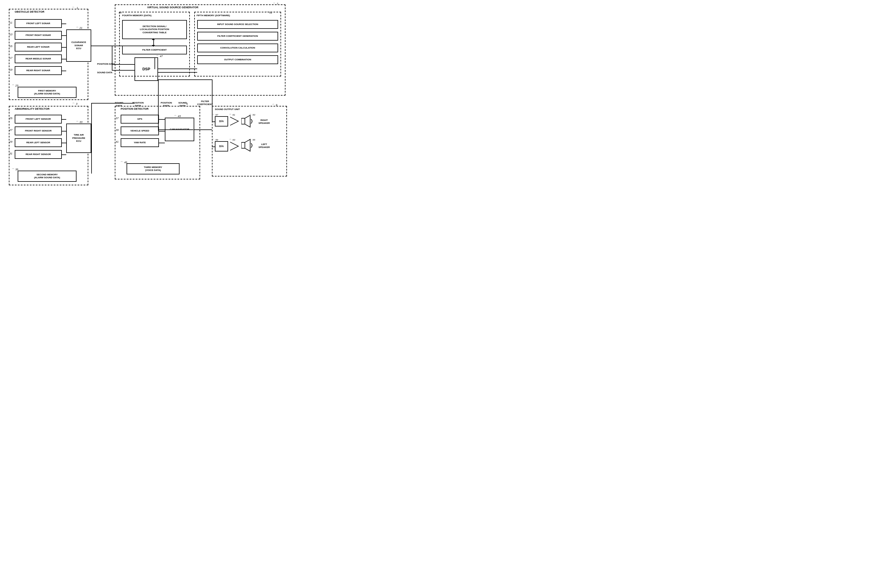 The height and width of the screenshot is (588, 895). Describe the element at coordinates (155, 50) in the screenshot. I see `filter-coefficient-box: FILTER COEFFICIENT` at that location.